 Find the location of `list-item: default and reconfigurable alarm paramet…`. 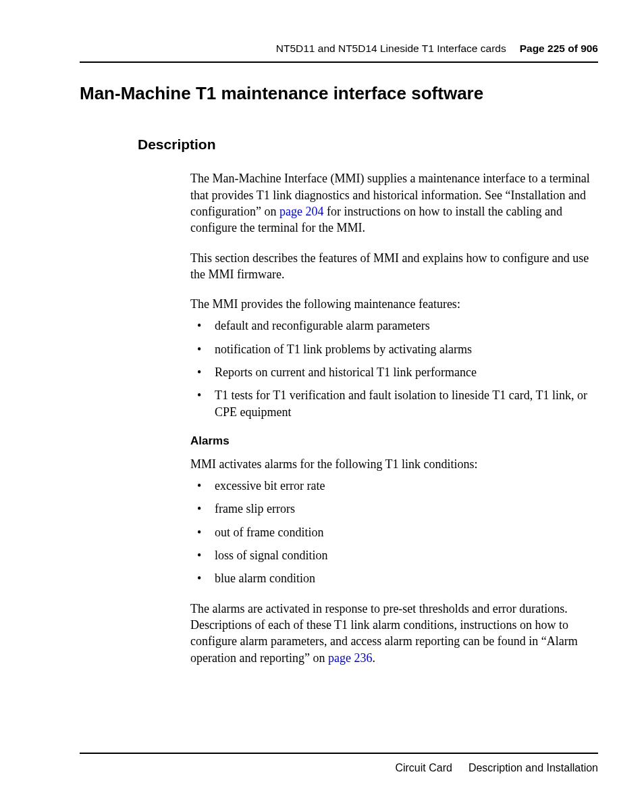

list-item: default and reconfigurable alarm paramet… is located at coordinates (394, 326).